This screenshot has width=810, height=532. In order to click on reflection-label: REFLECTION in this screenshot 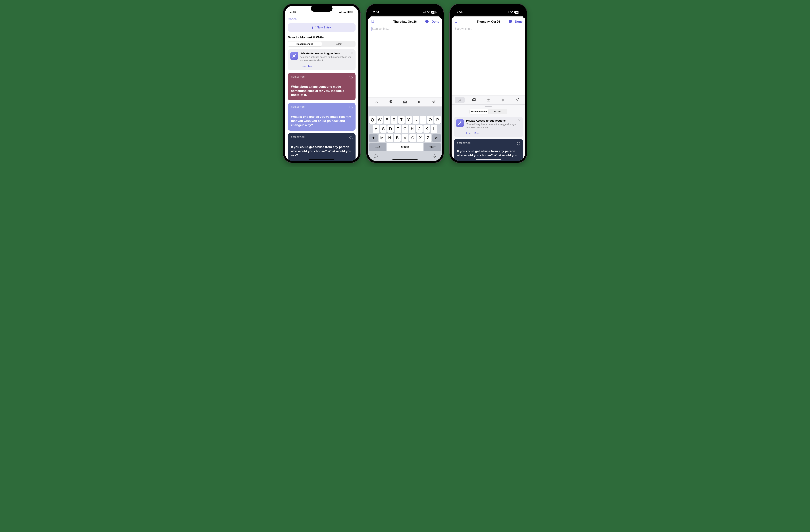, I will do `click(322, 137)`.